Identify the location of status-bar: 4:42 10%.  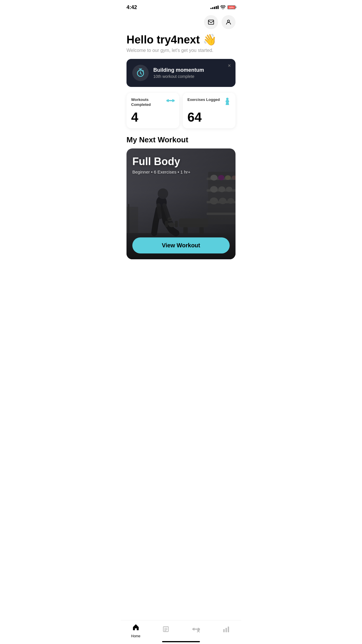
(181, 6).